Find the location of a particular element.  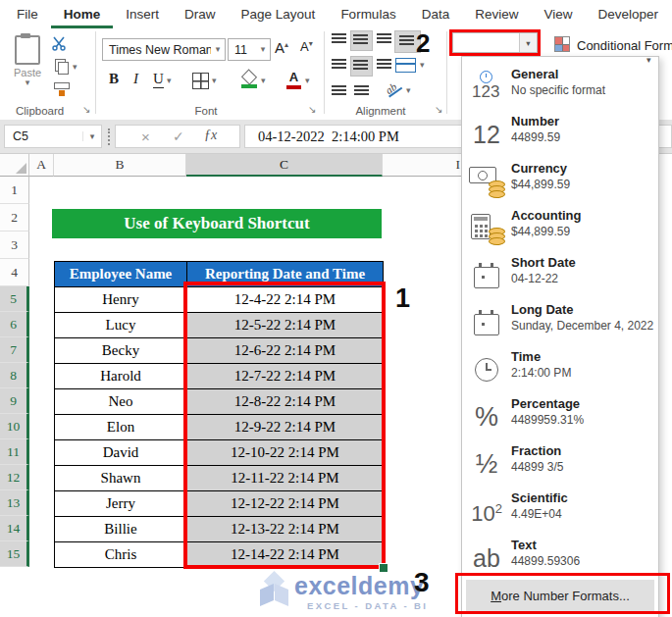

font-size-value: 11 is located at coordinates (242, 50).